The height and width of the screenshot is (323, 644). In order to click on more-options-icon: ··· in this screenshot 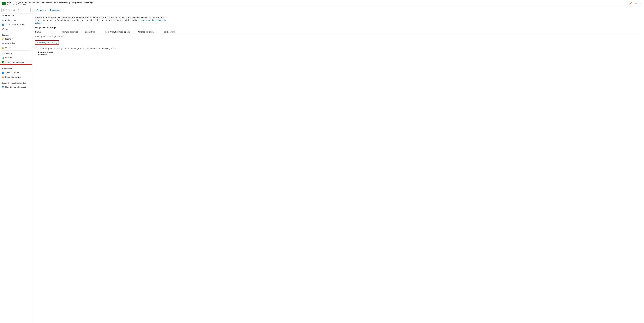, I will do `click(636, 4)`.